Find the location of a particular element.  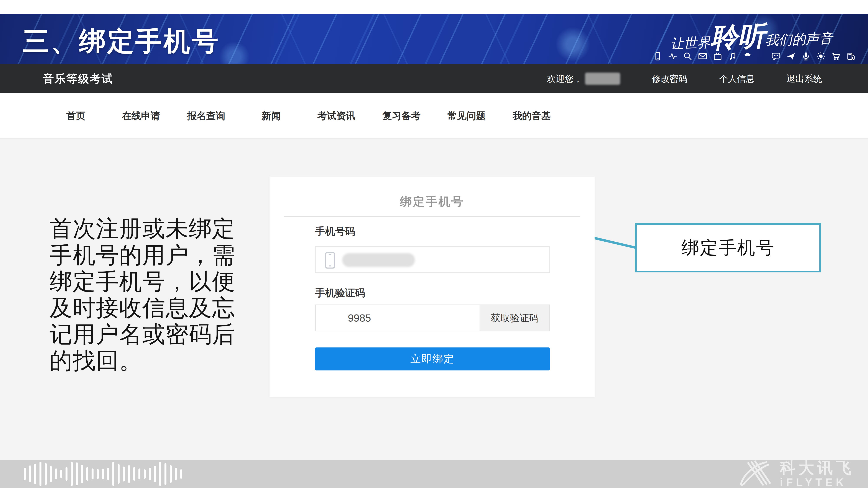

nav-item-exam-info: 考试资讯 is located at coordinates (336, 116).